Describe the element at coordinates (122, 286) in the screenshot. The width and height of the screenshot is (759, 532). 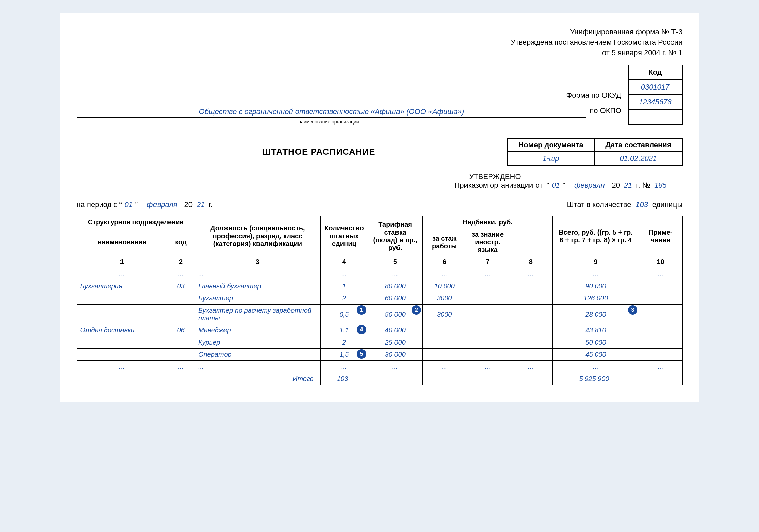
I see `cell-dept: Бухгалтерия` at that location.